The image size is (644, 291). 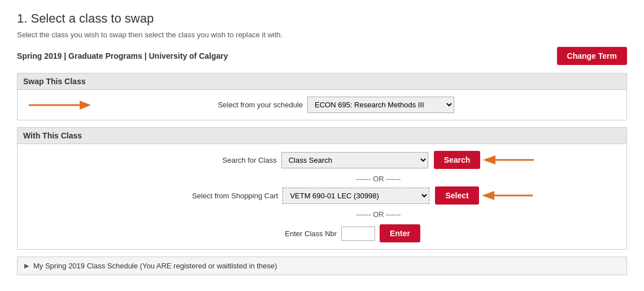 I want to click on search-arrow-annotation, so click(x=508, y=160).